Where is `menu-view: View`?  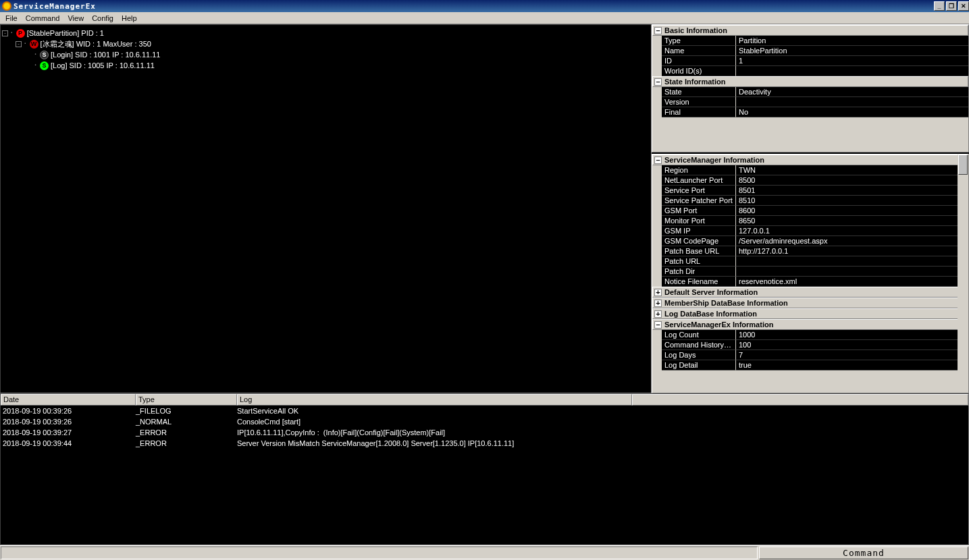
menu-view: View is located at coordinates (76, 18).